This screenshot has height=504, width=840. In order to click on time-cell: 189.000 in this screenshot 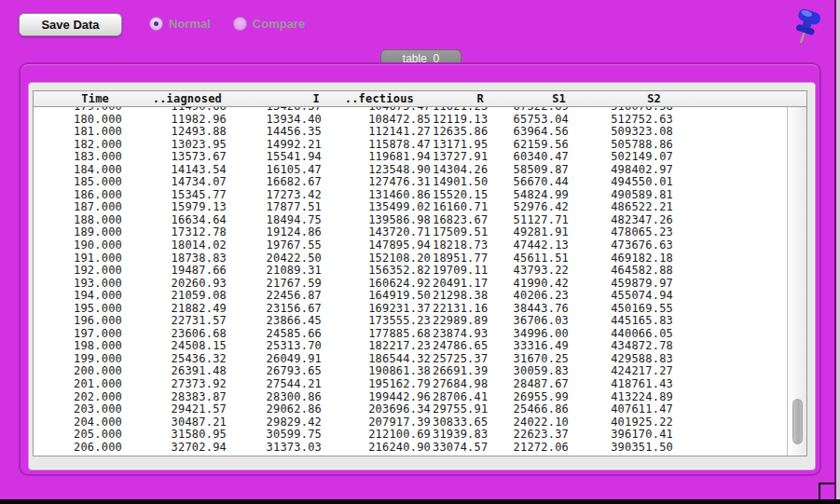, I will do `click(78, 233)`.